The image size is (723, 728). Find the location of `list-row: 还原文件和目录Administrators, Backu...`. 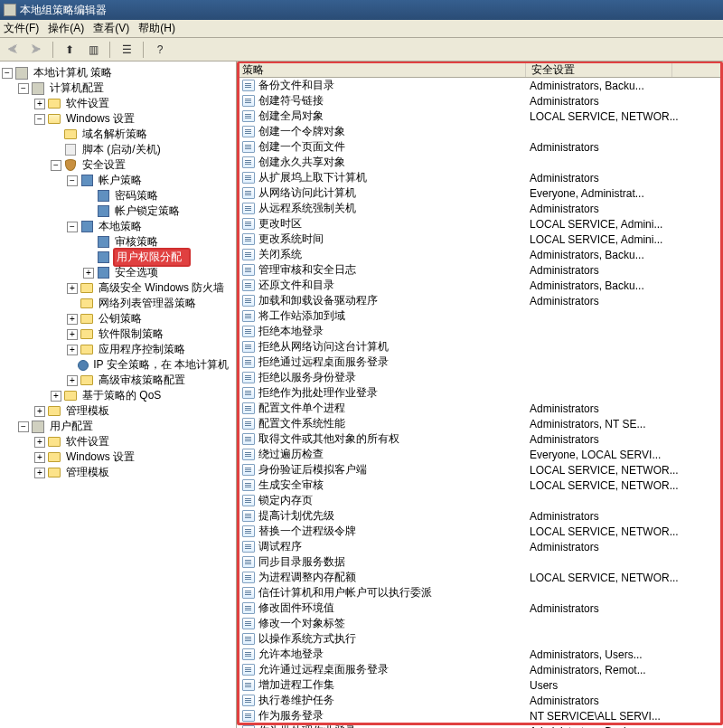

list-row: 还原文件和目录Administrators, Backu... is located at coordinates (480, 286).